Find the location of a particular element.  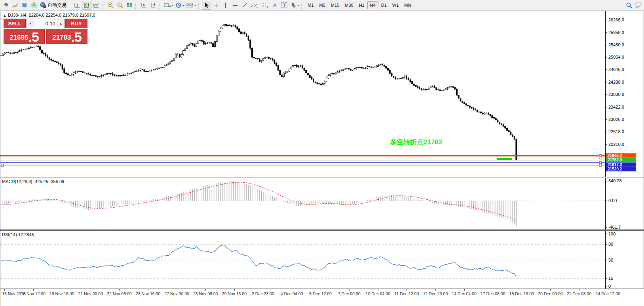

template-icon is located at coordinates (190, 5).